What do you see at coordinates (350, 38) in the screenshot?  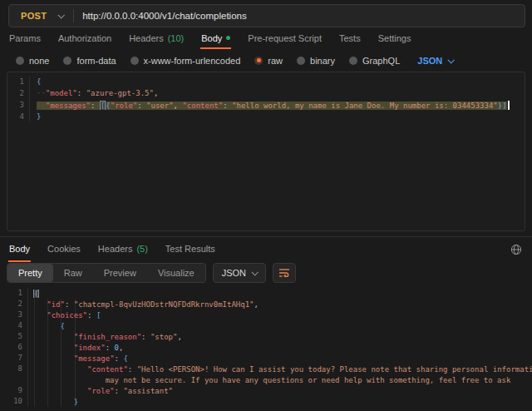 I see `tab-tests: Tests` at bounding box center [350, 38].